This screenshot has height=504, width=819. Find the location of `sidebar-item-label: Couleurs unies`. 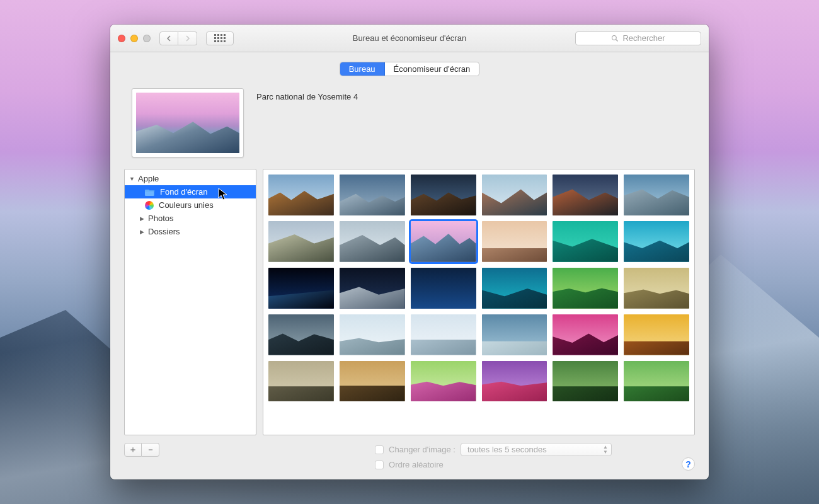

sidebar-item-label: Couleurs unies is located at coordinates (186, 205).